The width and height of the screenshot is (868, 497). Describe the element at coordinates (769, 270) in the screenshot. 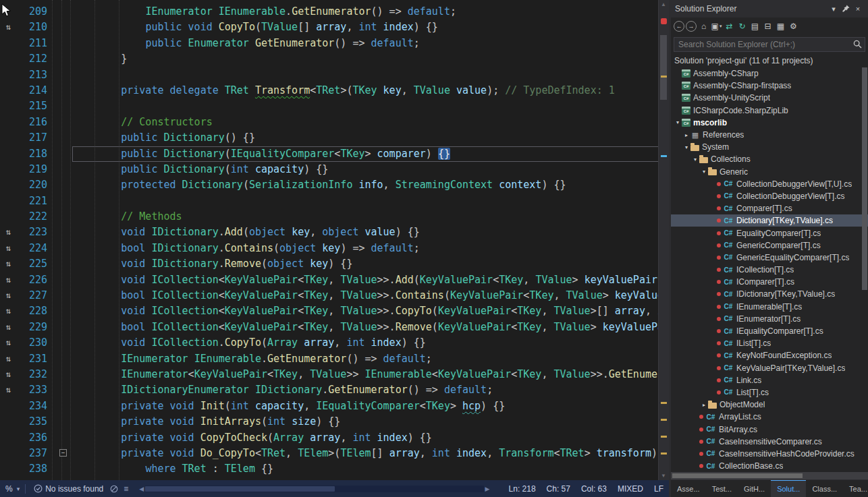

I see `tree-item: C#ICollection[T].cs` at that location.